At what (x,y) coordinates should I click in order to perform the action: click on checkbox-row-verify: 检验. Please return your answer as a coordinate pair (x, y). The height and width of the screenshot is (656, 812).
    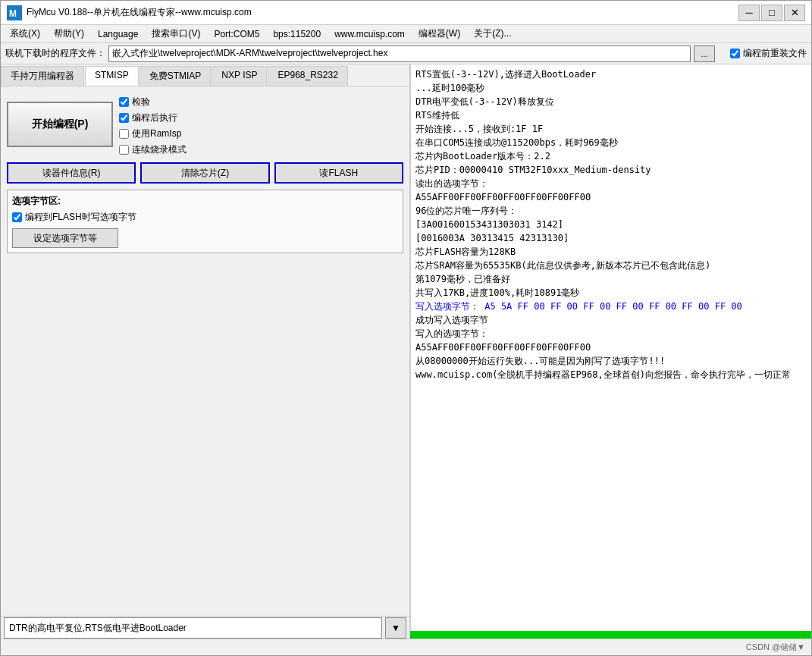
    Looking at the image, I should click on (153, 102).